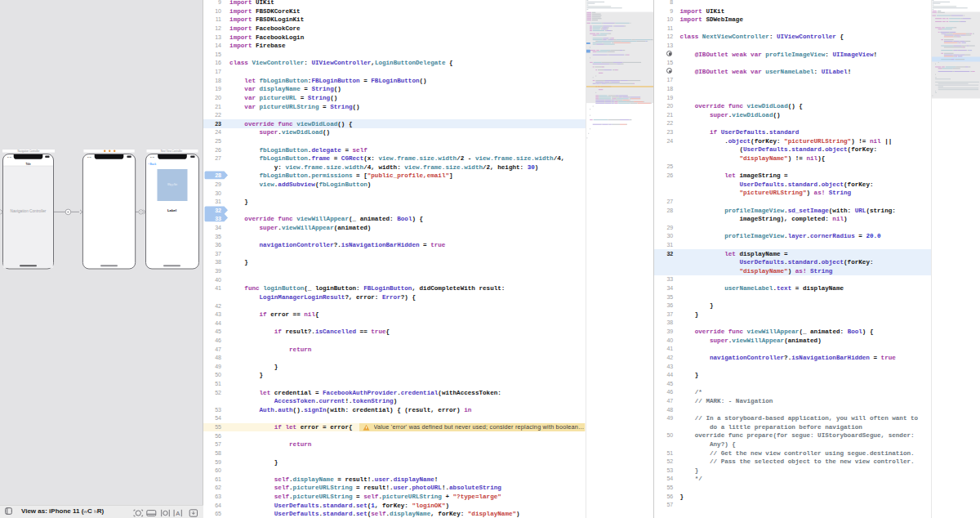  What do you see at coordinates (172, 211) in the screenshot?
I see `svg-text: Label` at bounding box center [172, 211].